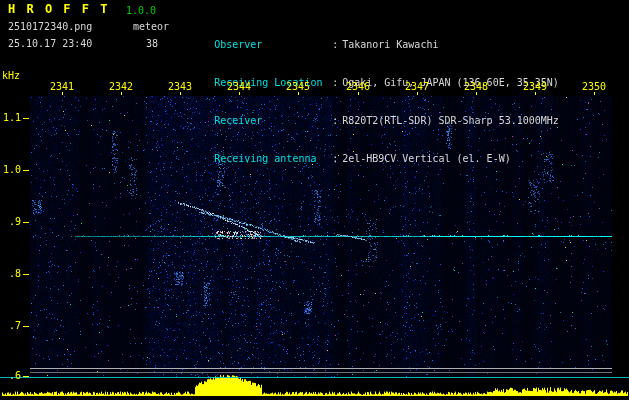 This screenshot has width=629, height=400. What do you see at coordinates (368, 72) in the screenshot?
I see `info-row: Receiving Location:Ogaki, Gifu, JAPAN (1…` at bounding box center [368, 72].